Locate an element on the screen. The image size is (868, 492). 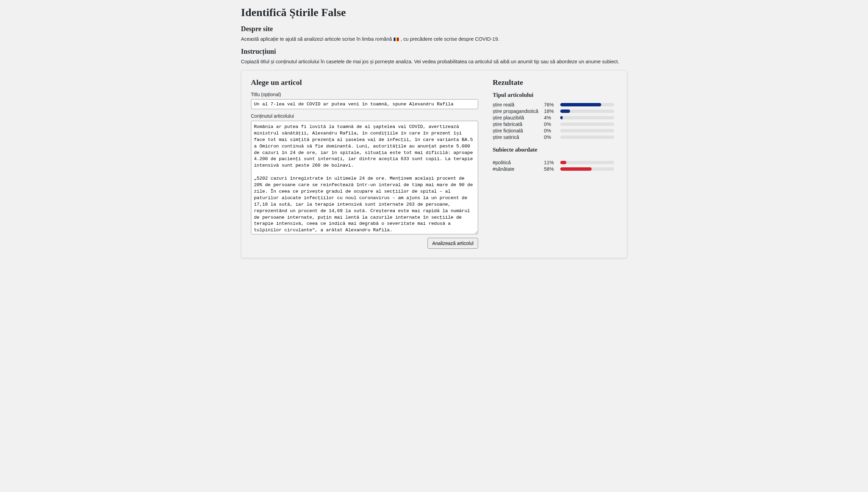
result-percent: 4% is located at coordinates (550, 118).